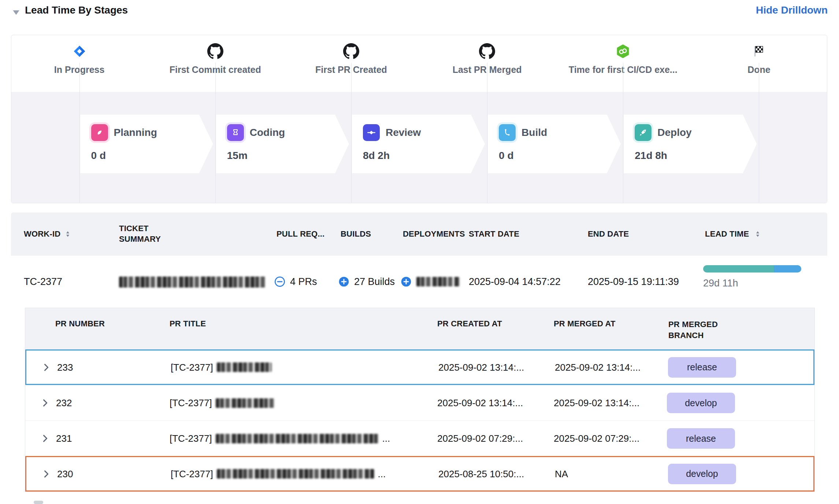  I want to click on pr-table-header: PR NUMBER PR TITLE PR CREATED AT PR MERG…, so click(420, 329).